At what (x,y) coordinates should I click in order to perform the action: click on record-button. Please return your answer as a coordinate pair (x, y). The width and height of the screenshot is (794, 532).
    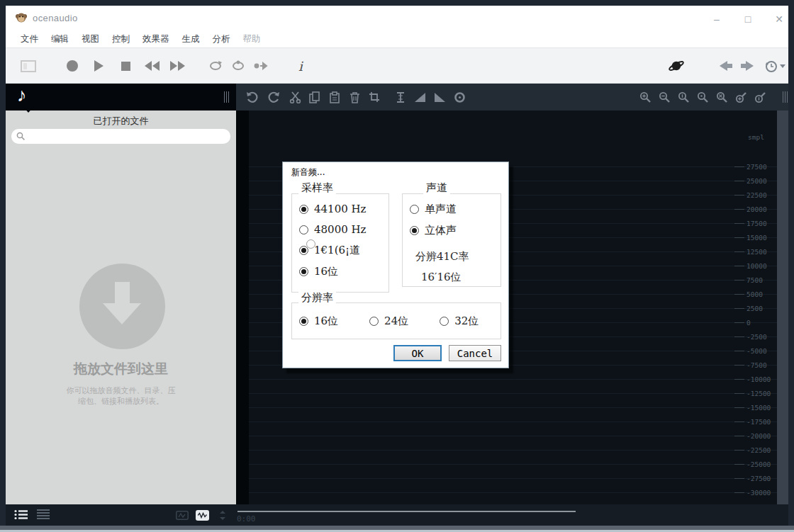
    Looking at the image, I should click on (72, 66).